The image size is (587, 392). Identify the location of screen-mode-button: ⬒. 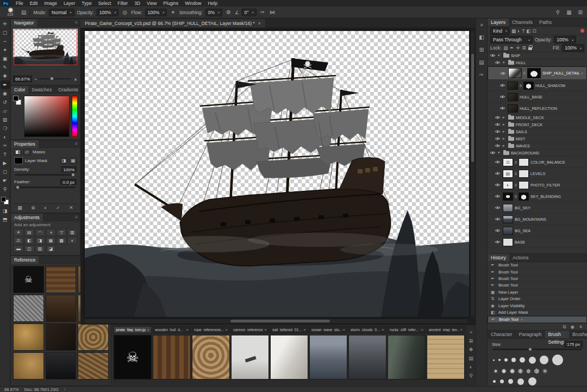
(5, 220).